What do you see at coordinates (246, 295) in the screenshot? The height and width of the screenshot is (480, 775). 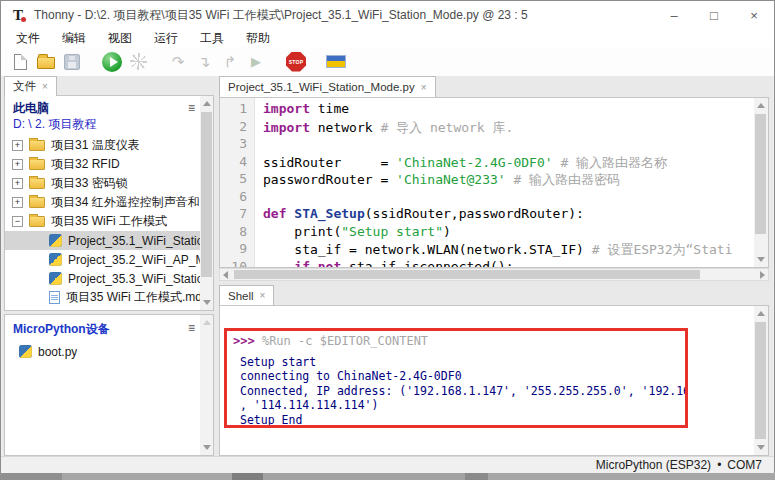 I see `tab-shell: Shell ×` at bounding box center [246, 295].